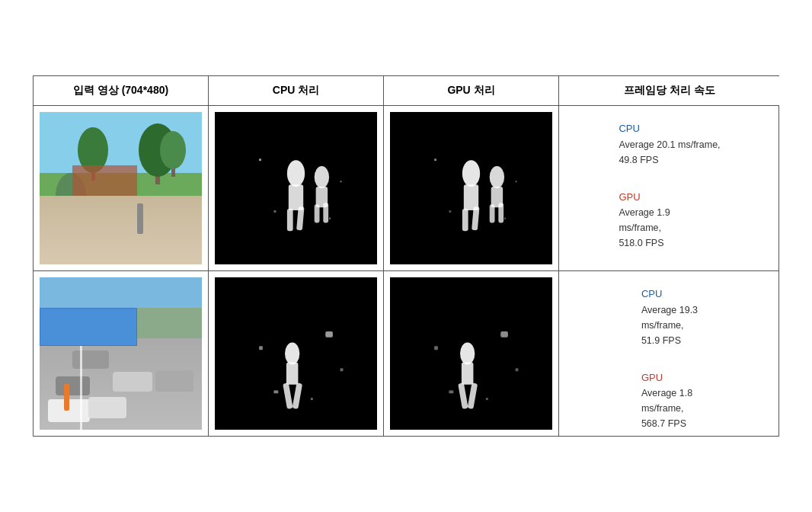  What do you see at coordinates (670, 354) in the screenshot?
I see `stats-panel-2: CPU Average 19.3ms/frame,51.9 FPS GPU Av…` at bounding box center [670, 354].